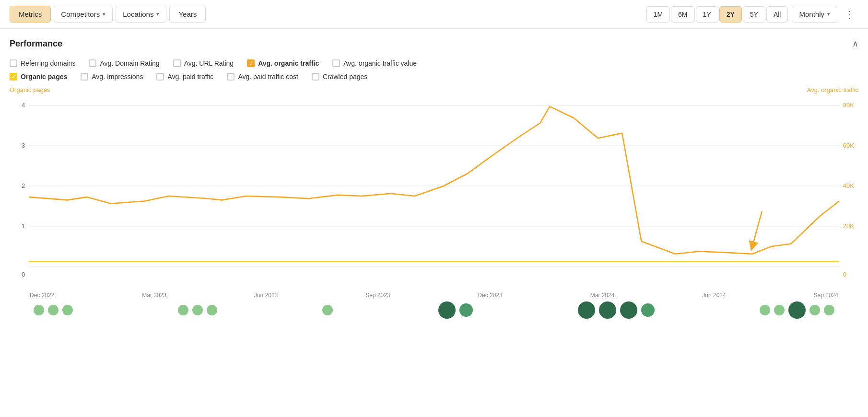  Describe the element at coordinates (814, 14) in the screenshot. I see `monthly-dropdown: Monthly ▾` at that location.